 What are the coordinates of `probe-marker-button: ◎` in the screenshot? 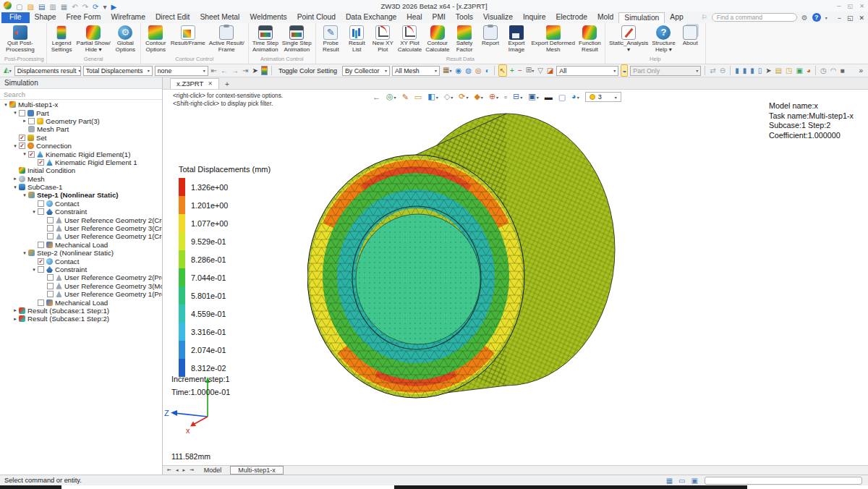 It's located at (479, 71).